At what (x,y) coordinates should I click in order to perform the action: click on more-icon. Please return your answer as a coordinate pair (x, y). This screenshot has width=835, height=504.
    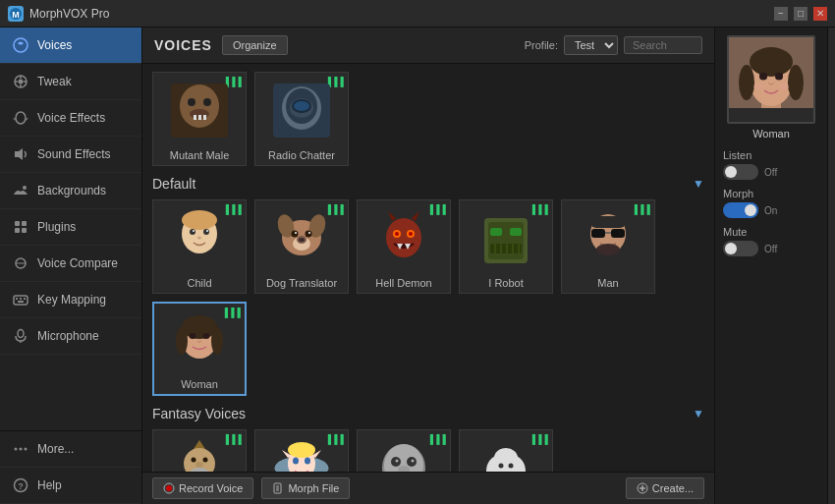
    Looking at the image, I should click on (21, 449).